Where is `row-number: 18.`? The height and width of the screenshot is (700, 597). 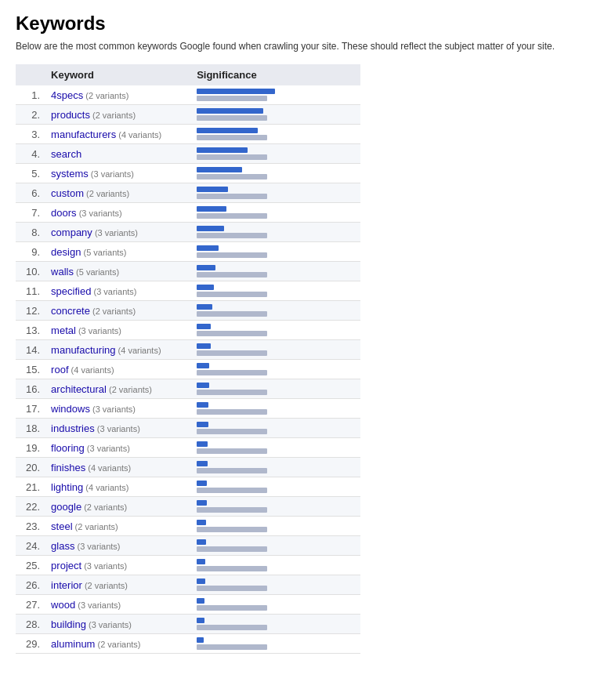
row-number: 18. is located at coordinates (30, 428).